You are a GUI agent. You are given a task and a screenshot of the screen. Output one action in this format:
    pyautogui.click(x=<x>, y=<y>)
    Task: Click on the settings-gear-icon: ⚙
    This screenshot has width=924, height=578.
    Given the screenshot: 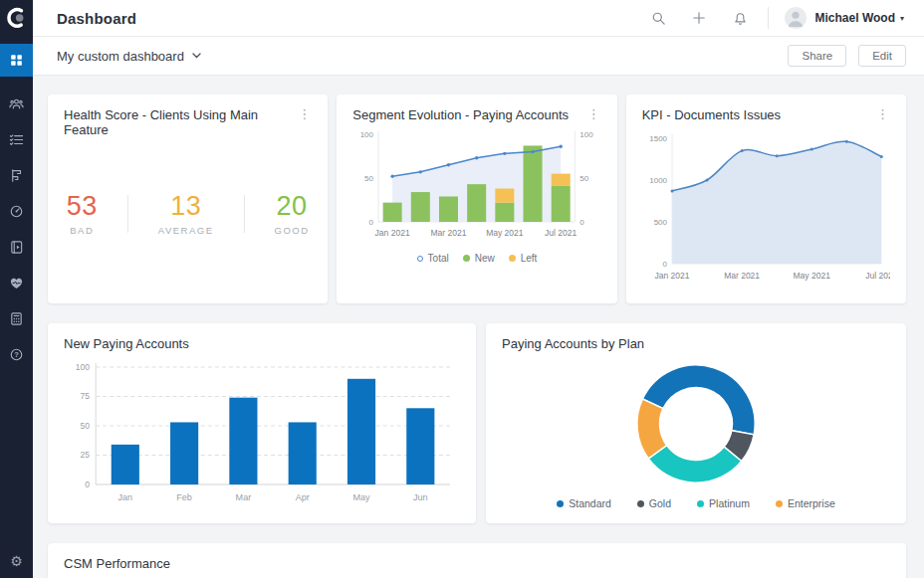 What is the action you would take?
    pyautogui.click(x=16, y=561)
    